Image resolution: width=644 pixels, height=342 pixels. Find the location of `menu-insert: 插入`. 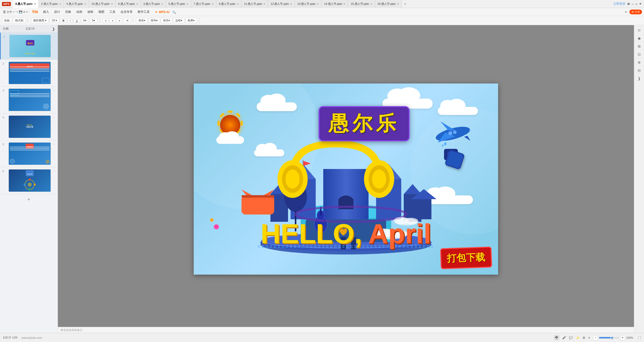

menu-insert: 插入 is located at coordinates (46, 12).